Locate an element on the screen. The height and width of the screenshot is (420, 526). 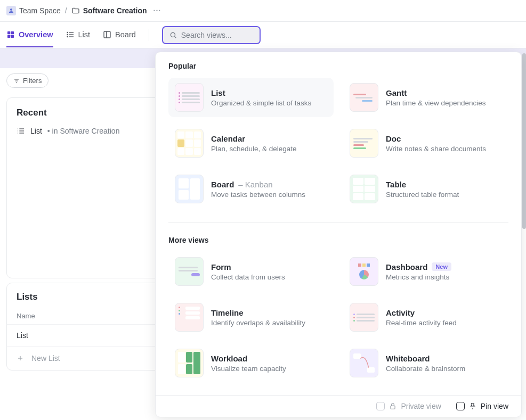
recent-item-name: List is located at coordinates (36, 131).